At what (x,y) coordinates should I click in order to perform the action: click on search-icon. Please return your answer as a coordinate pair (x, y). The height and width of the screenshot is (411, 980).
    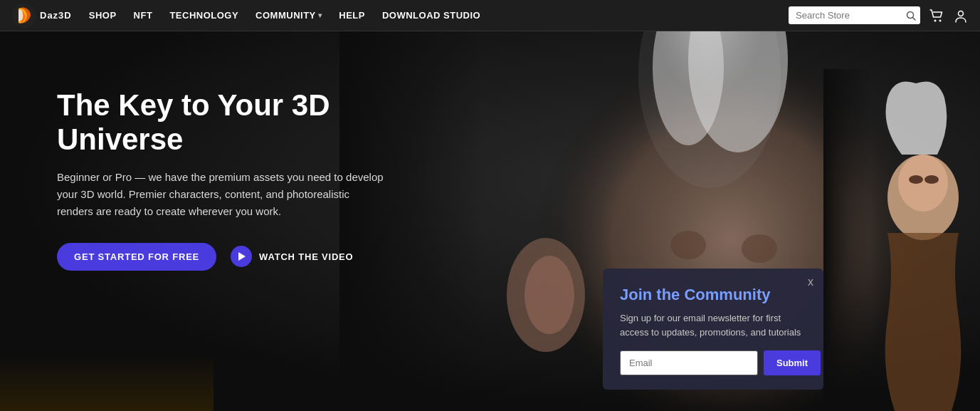
    Looking at the image, I should click on (911, 16).